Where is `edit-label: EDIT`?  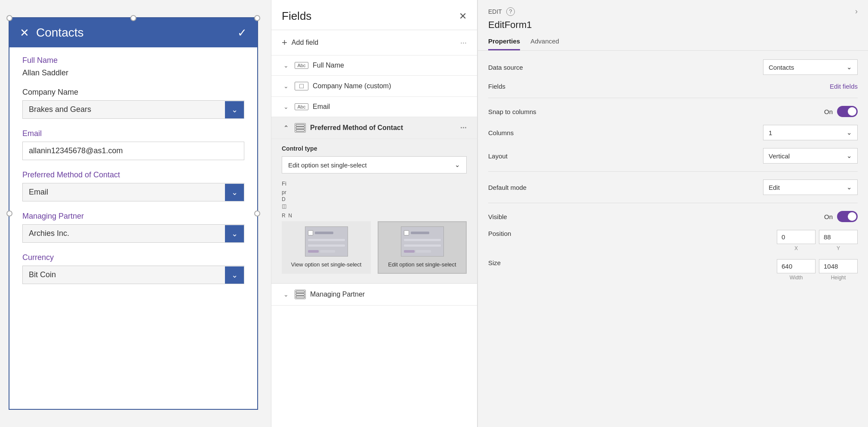 edit-label: EDIT is located at coordinates (495, 12).